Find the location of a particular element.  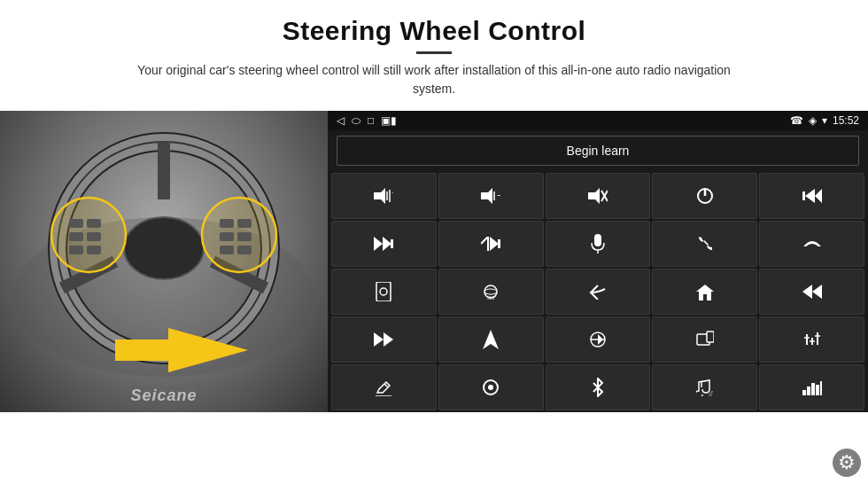

swap-button is located at coordinates (599, 340).